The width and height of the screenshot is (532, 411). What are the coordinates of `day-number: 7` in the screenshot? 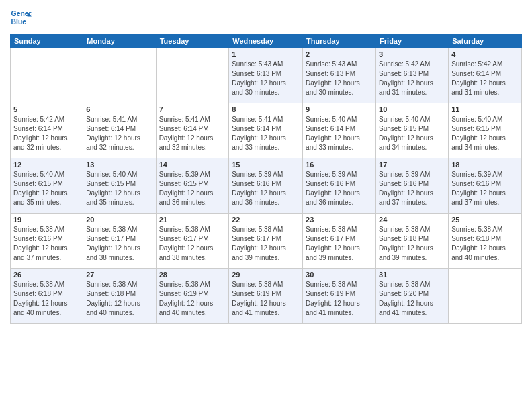 It's located at (193, 109).